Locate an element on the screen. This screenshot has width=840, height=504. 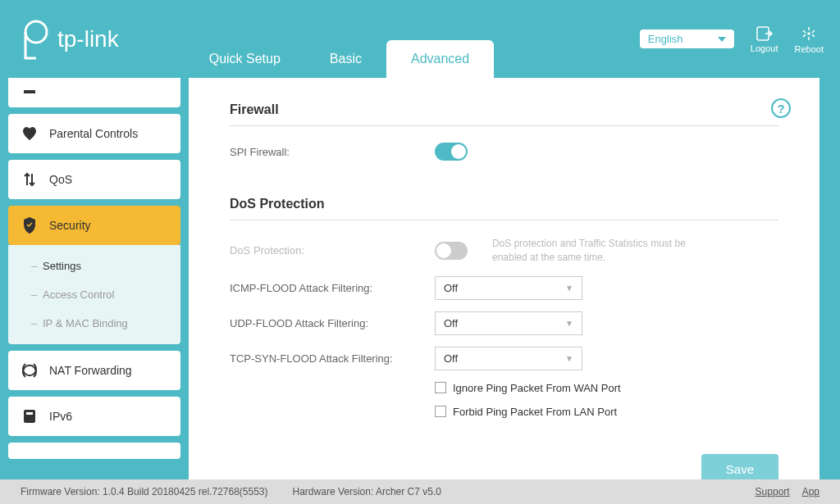
brand-text: tp-link is located at coordinates (89, 39).